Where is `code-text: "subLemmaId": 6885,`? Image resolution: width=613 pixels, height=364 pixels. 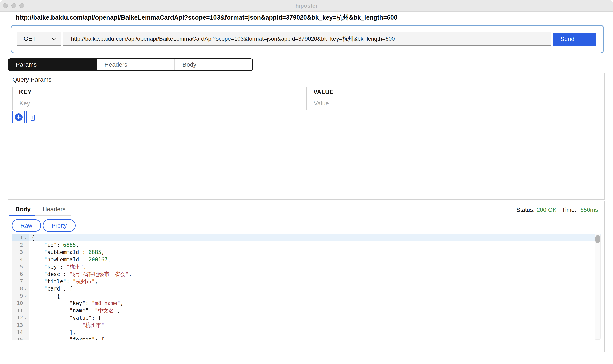 code-text: "subLemmaId": 6885, is located at coordinates (67, 252).